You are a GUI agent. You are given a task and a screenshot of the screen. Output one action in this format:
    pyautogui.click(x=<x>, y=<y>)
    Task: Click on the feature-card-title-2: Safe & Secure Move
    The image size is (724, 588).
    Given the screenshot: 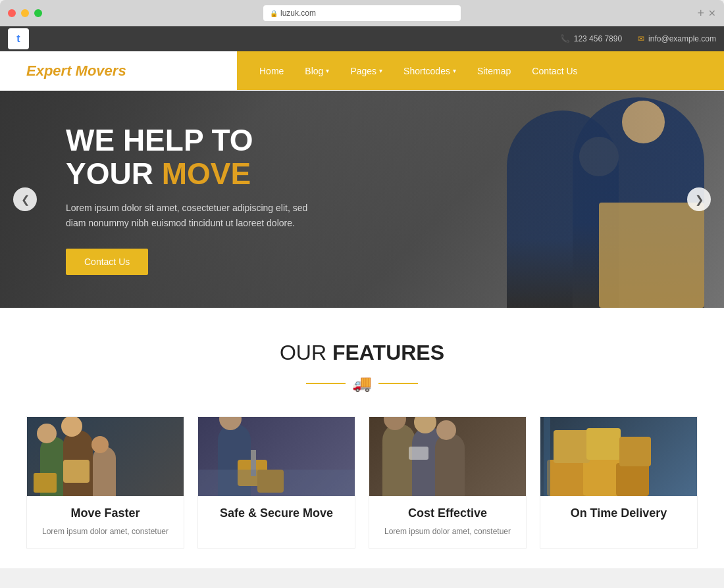 What is the action you would take?
    pyautogui.click(x=276, y=513)
    